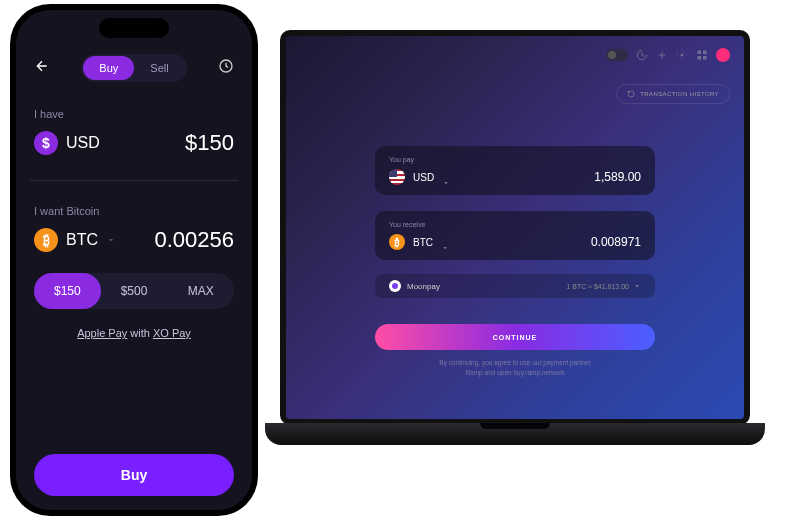 The image size is (787, 525). What do you see at coordinates (642, 55) in the screenshot?
I see `history-icon` at bounding box center [642, 55].